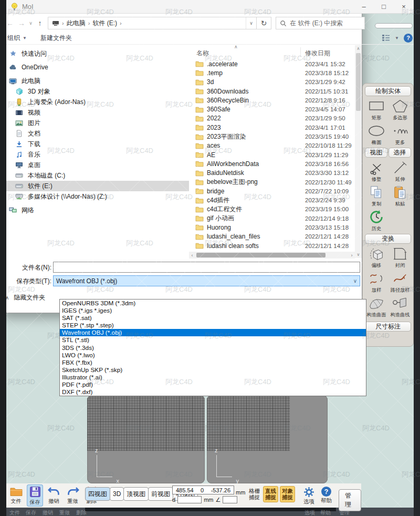 The height and width of the screenshot is (516, 420). What do you see at coordinates (272, 209) in the screenshot?
I see `file-row: c4d工程文件2023/3/19 15:00` at bounding box center [272, 209].